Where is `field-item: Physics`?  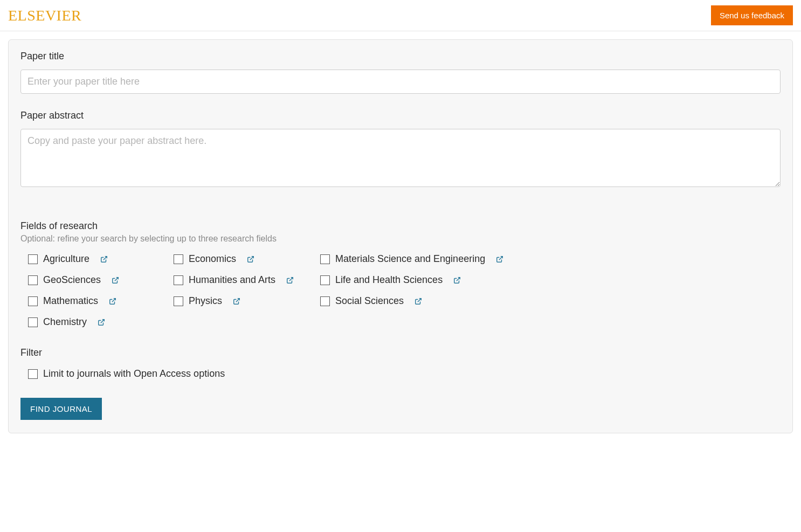 field-item: Physics is located at coordinates (247, 301).